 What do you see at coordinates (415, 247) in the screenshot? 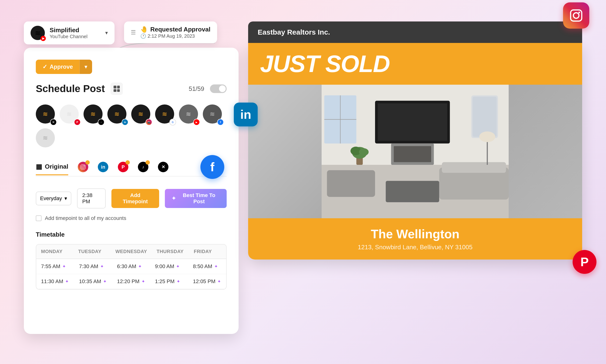
I see `property-address: 1213, Snowbird Lane, Bellivue, NY 31005` at bounding box center [415, 247].